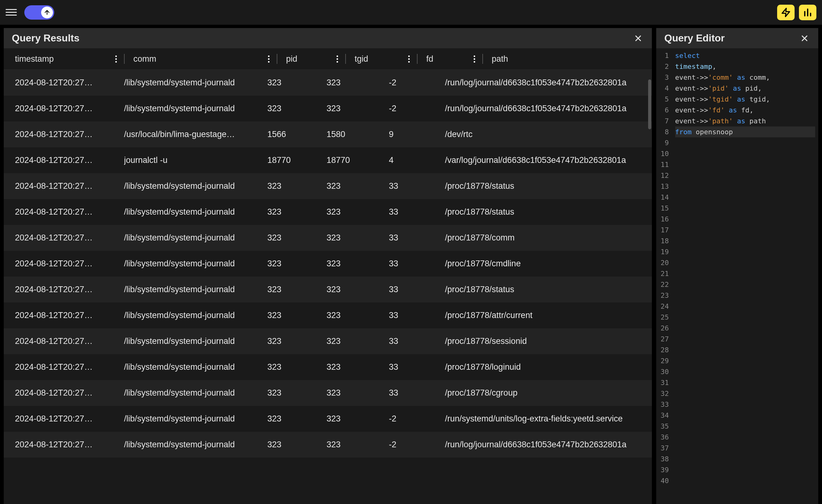 The height and width of the screenshot is (504, 822). I want to click on column-header-tgid: tgid, so click(386, 59).